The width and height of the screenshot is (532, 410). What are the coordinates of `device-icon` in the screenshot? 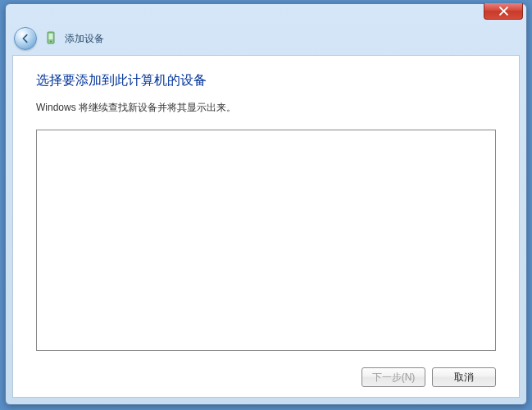 It's located at (51, 39).